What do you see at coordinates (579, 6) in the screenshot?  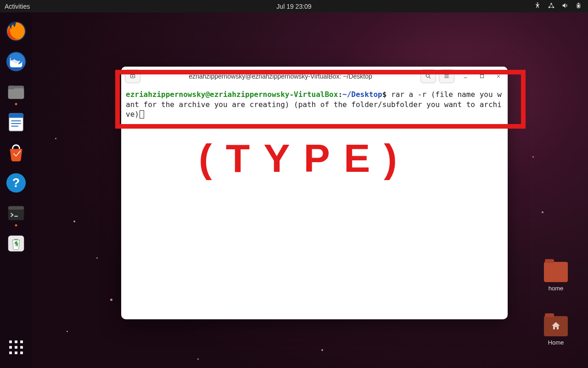 I see `battery-icon` at bounding box center [579, 6].